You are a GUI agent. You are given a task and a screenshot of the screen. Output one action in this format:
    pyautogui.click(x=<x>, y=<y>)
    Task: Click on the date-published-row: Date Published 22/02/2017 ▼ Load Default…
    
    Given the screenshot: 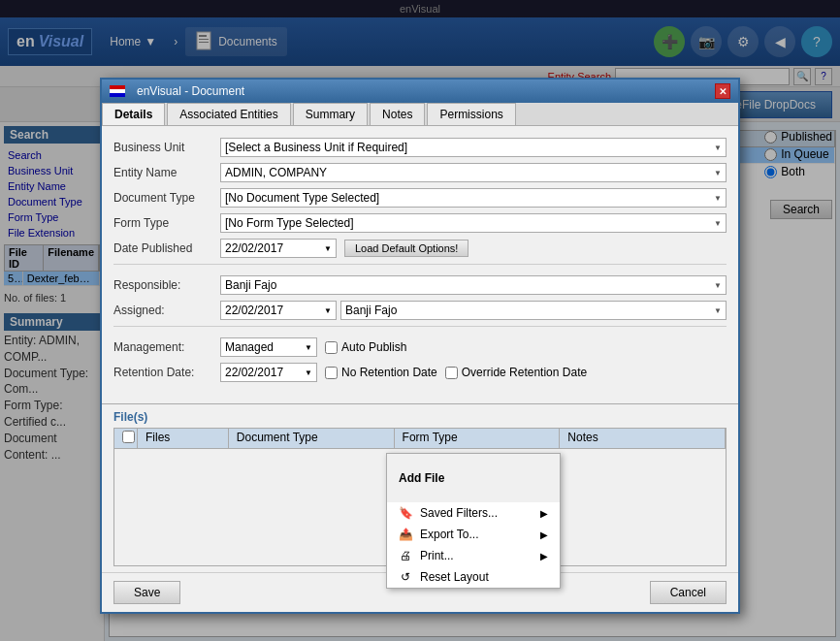 What is the action you would take?
    pyautogui.click(x=420, y=248)
    